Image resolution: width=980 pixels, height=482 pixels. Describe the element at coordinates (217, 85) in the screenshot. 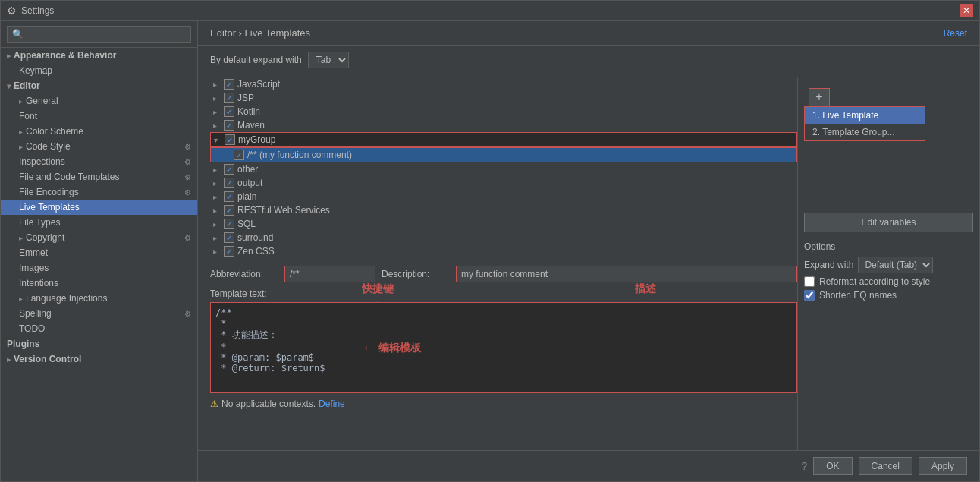

I see `js-arrow-icon: ▸` at that location.